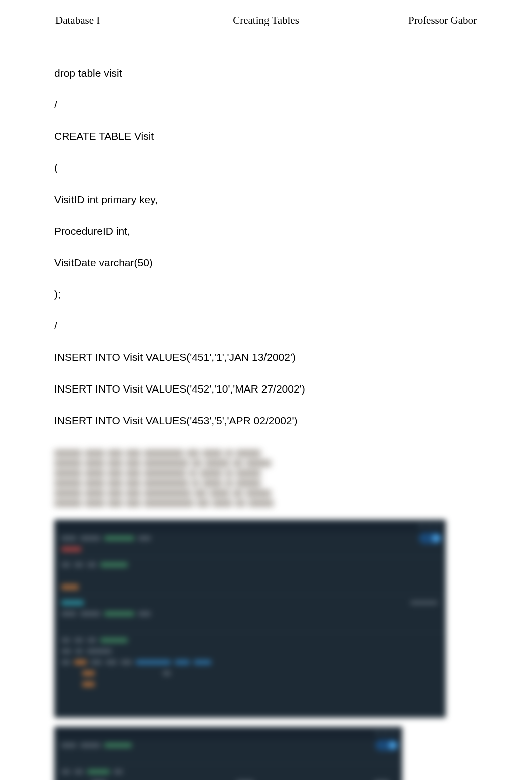 The image size is (532, 780). What do you see at coordinates (293, 73) in the screenshot?
I see `code-line: drop table visit` at bounding box center [293, 73].